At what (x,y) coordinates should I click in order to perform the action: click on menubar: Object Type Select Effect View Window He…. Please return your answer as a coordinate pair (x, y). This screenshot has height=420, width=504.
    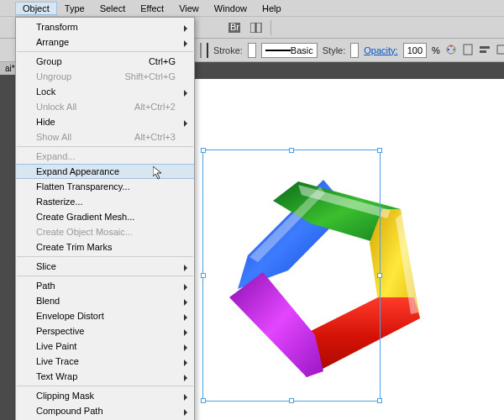
    Looking at the image, I should click on (252, 8).